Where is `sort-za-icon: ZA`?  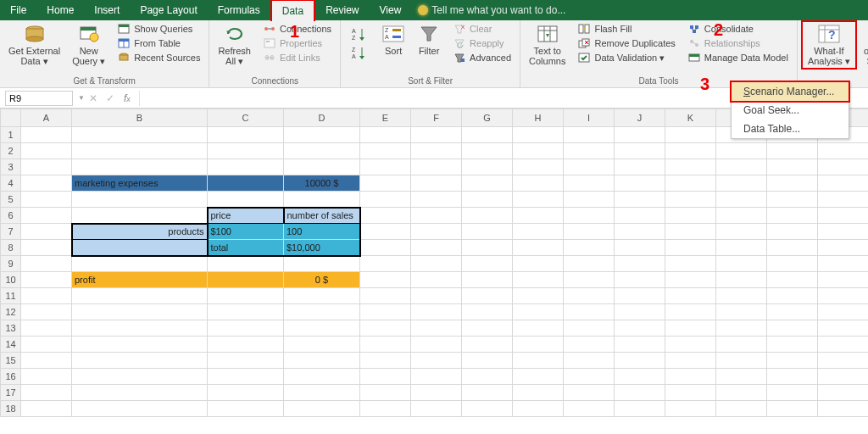 sort-za-icon: ZA is located at coordinates (359, 53).